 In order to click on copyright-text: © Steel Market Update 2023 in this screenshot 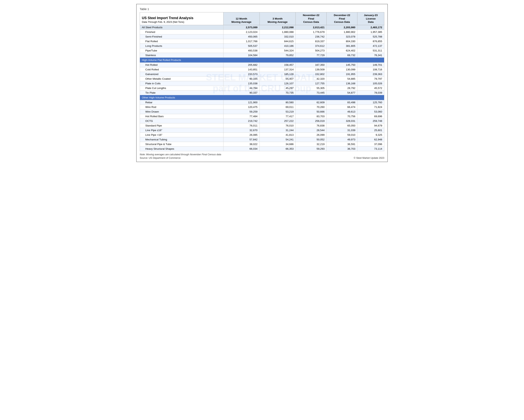, I will do `click(369, 158)`.